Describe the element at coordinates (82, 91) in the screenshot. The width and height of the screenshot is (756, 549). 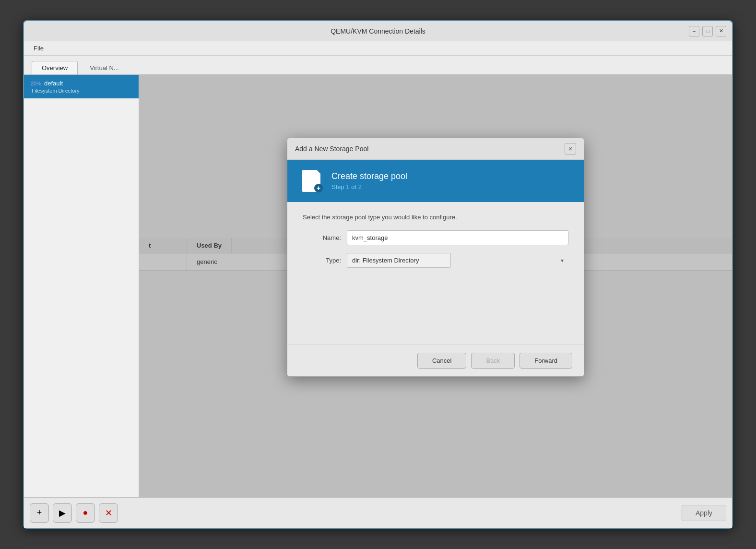
I see `storage-type: Filesystem Directory` at that location.